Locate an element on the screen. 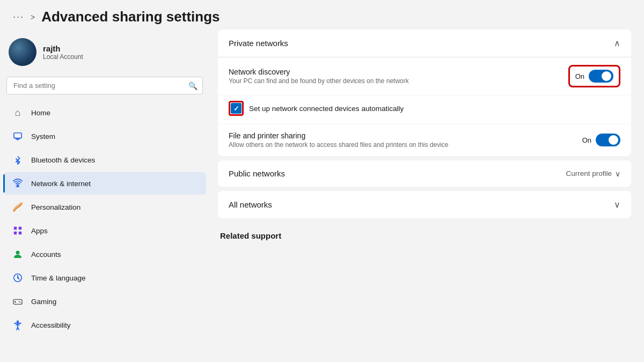 The width and height of the screenshot is (644, 362). sidebar-item-time: Time & language is located at coordinates (105, 278).